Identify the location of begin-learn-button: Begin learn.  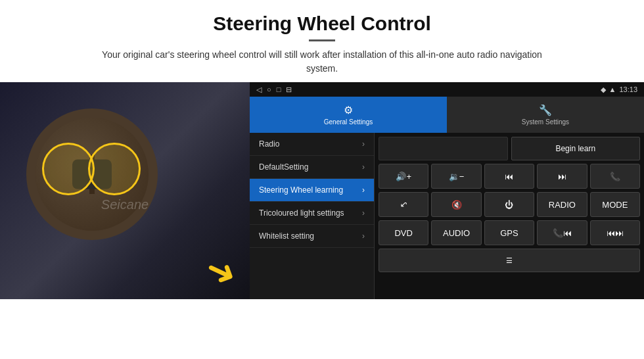
(576, 149).